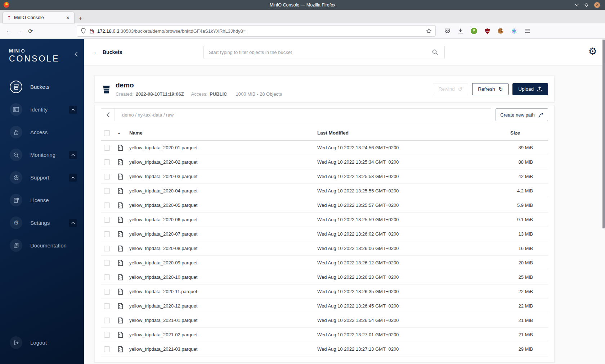 This screenshot has width=605, height=364. Describe the element at coordinates (512, 133) in the screenshot. I see `column-header-size: Size` at that location.